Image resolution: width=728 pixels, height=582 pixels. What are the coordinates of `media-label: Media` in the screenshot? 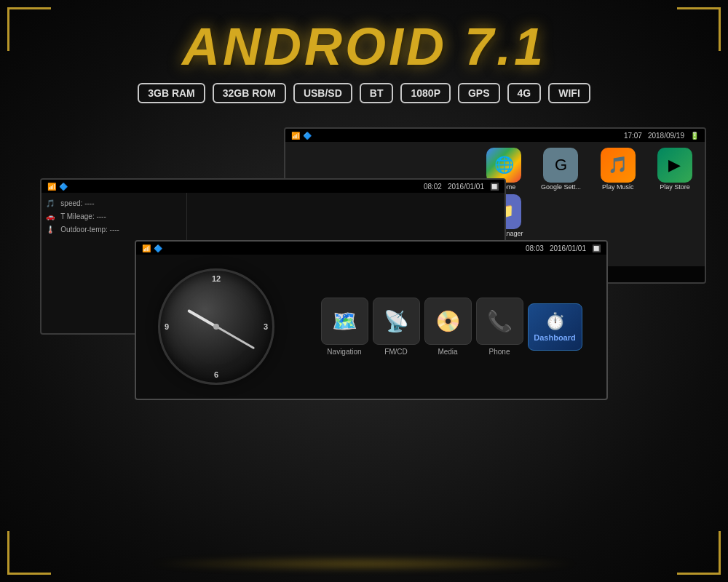 It's located at (447, 352).